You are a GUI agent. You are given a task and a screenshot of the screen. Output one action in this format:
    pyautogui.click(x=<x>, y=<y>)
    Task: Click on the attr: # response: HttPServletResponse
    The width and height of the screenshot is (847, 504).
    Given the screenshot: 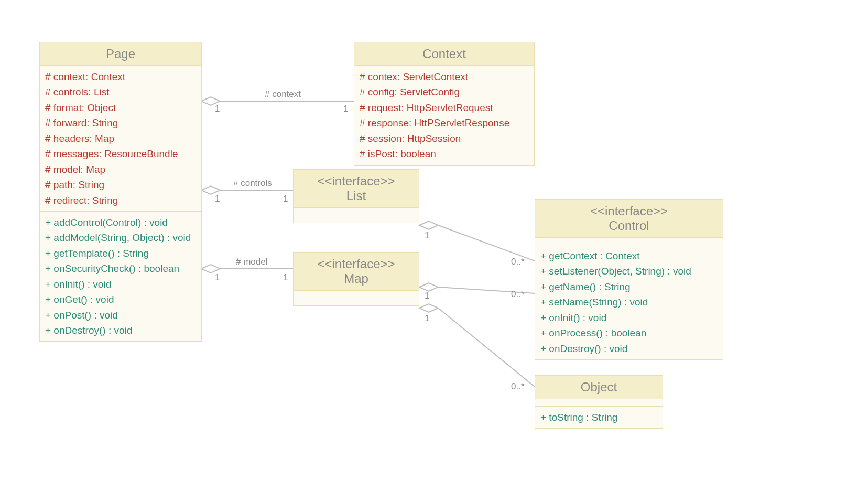 What is the action you would take?
    pyautogui.click(x=444, y=123)
    